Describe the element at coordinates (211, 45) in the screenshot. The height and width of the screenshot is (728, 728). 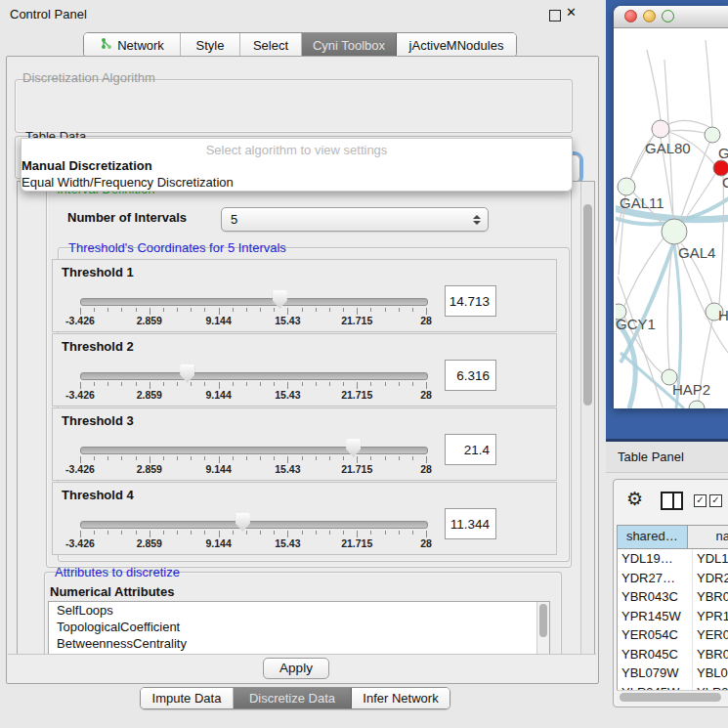
I see `tab-style: Style` at that location.